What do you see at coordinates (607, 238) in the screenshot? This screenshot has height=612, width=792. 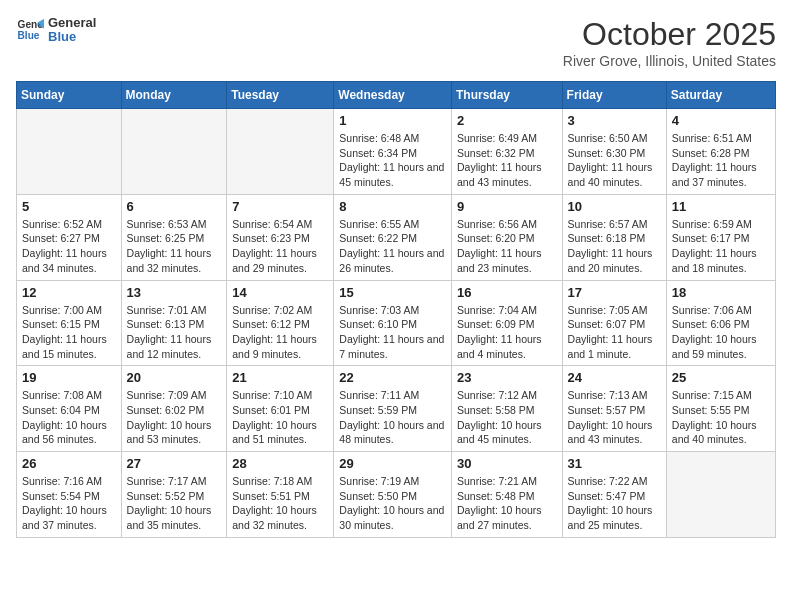 I see `sunset-label: Sunset: 6:18 PM` at bounding box center [607, 238].